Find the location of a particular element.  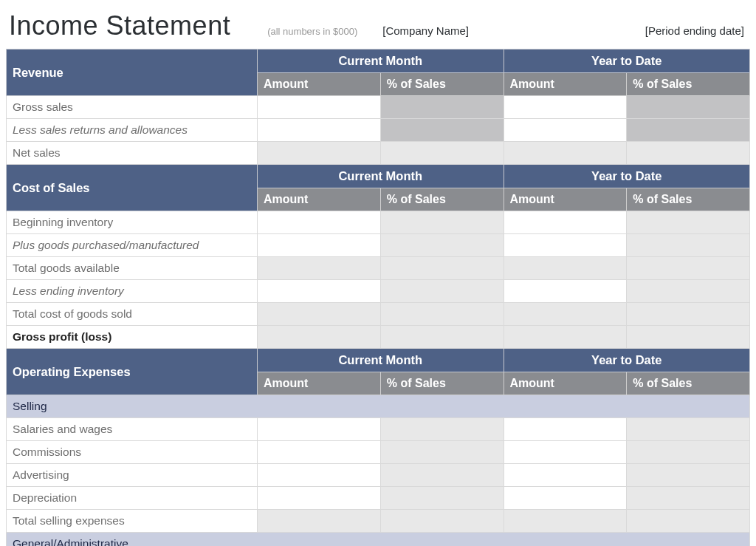

section-title: Operating Expenses is located at coordinates (132, 372).